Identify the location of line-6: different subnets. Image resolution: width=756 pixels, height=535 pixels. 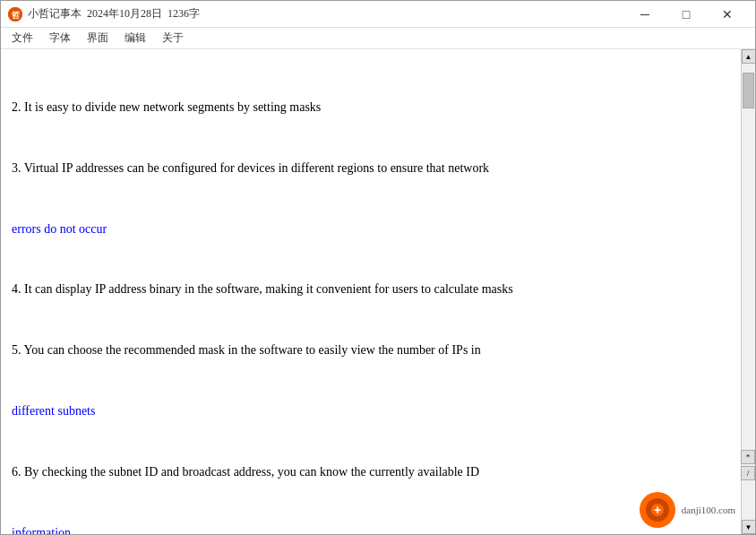
(371, 410).